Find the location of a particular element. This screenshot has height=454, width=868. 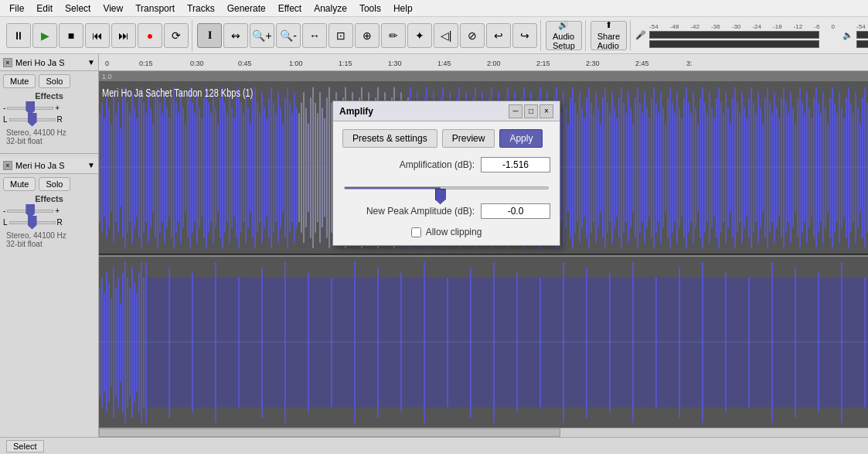

allow-clipping-checkbox is located at coordinates (416, 232).